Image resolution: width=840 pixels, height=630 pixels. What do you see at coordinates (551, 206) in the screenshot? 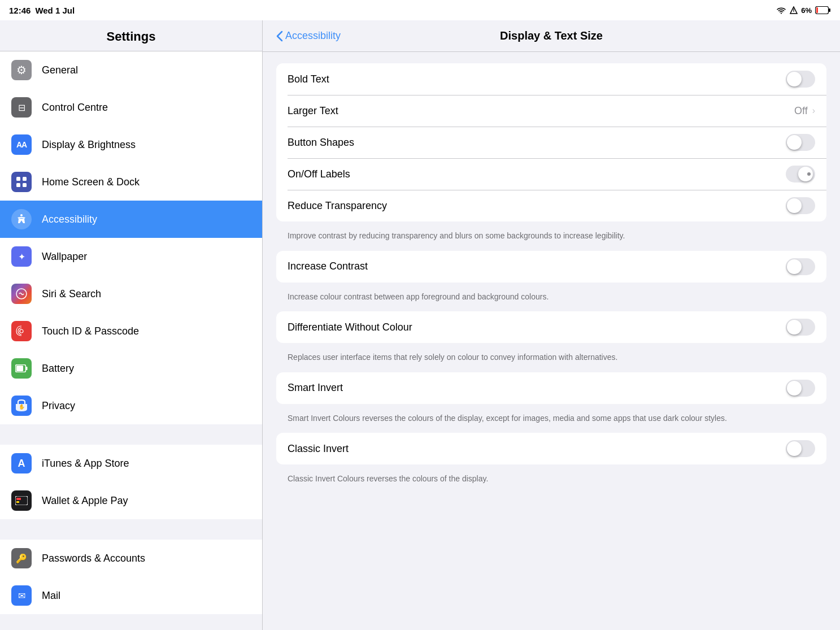
I see `reduce-transparency-row: Reduce Transparency` at bounding box center [551, 206].